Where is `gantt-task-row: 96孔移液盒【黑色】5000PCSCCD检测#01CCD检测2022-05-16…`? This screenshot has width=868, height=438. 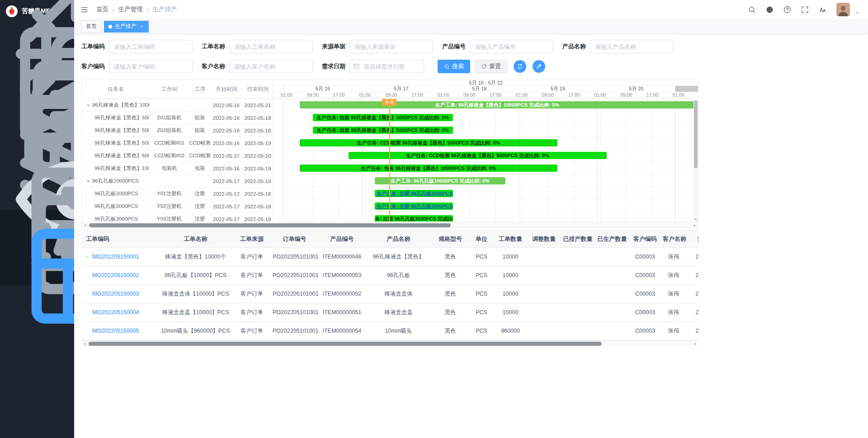
gantt-task-row: 96孔移液盒【黑色】5000PCSCCD检测#01CCD检测2022-05-16… is located at coordinates (177, 143).